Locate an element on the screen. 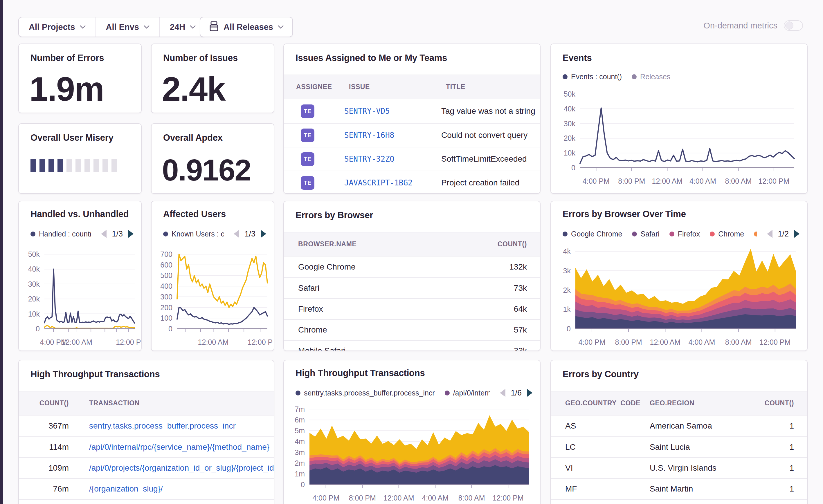 Image resolution: width=823 pixels, height=504 pixels. table-cell: SENTRY-VD5 is located at coordinates (393, 111).